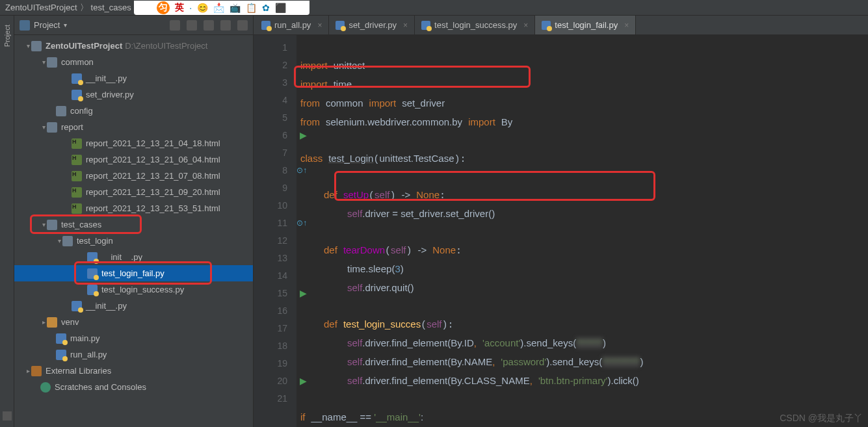 This screenshot has width=868, height=427. What do you see at coordinates (209, 25) in the screenshot?
I see `collapse-all-icon` at bounding box center [209, 25].